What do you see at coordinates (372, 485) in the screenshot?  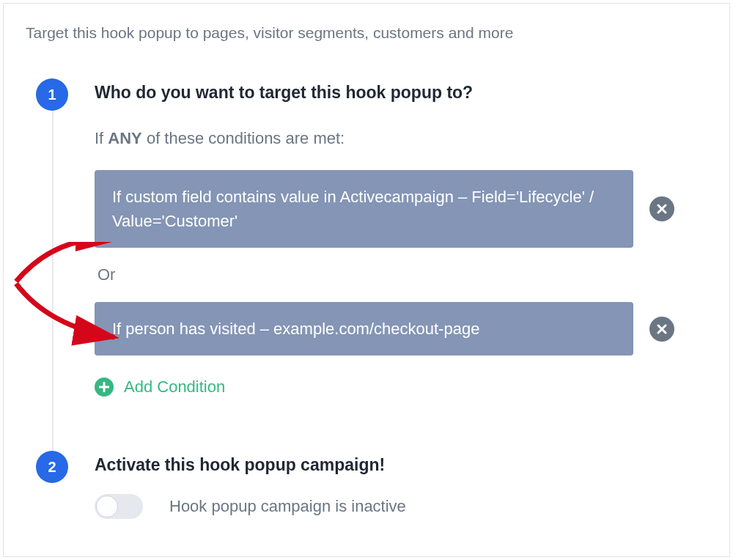 I see `step-2: 2 Activate this hook popup campaign! Hoo…` at bounding box center [372, 485].